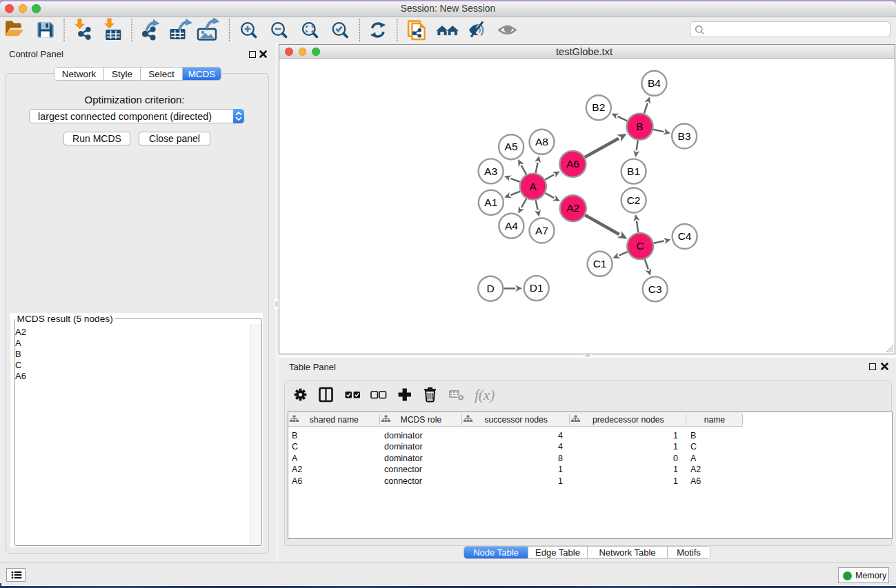  Describe the element at coordinates (537, 288) in the screenshot. I see `svg-text: D1` at that location.